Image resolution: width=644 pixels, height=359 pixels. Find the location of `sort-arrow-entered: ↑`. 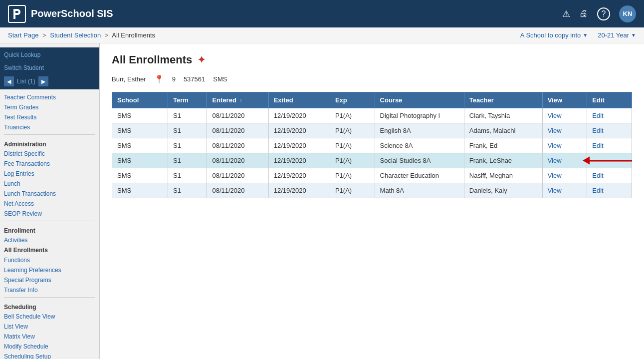

sort-arrow-entered: ↑ is located at coordinates (240, 101).